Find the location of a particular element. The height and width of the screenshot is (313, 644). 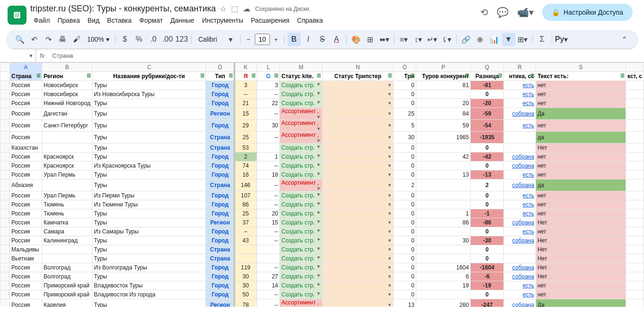

cell-ya: 43 is located at coordinates (246, 241).